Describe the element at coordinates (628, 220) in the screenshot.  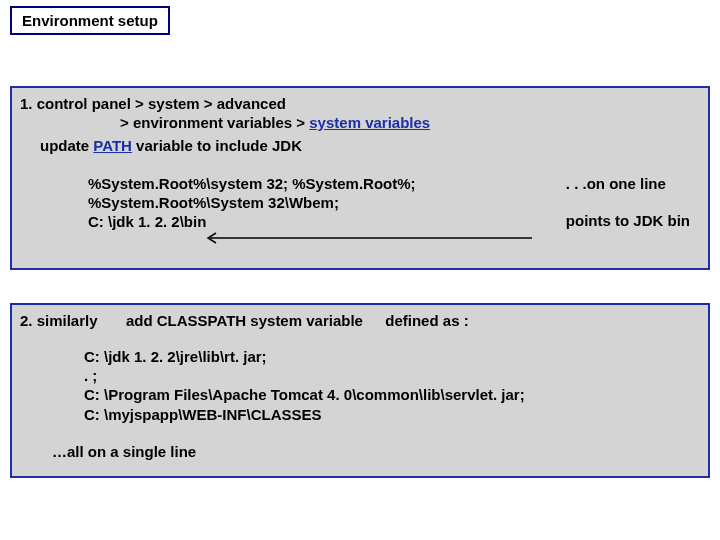
I see `note-jdk-bin: points to JDK bin` at that location.